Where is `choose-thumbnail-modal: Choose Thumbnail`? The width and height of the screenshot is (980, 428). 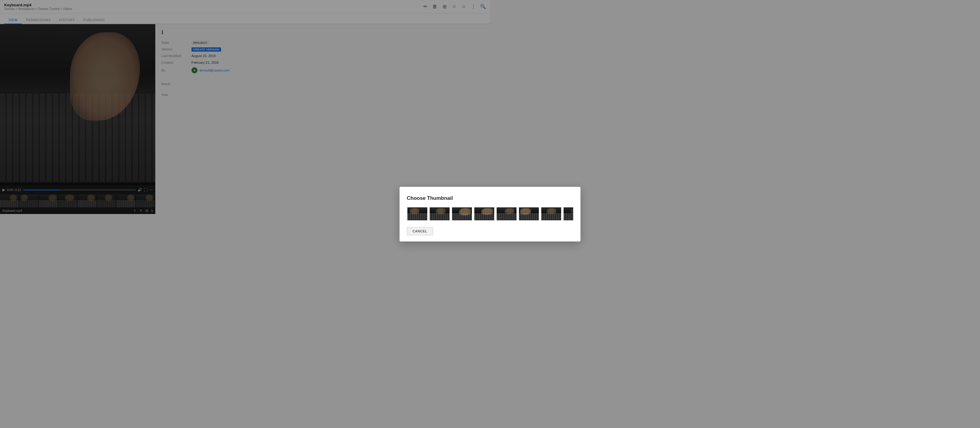
choose-thumbnail-modal: Choose Thumbnail is located at coordinates (445, 201).